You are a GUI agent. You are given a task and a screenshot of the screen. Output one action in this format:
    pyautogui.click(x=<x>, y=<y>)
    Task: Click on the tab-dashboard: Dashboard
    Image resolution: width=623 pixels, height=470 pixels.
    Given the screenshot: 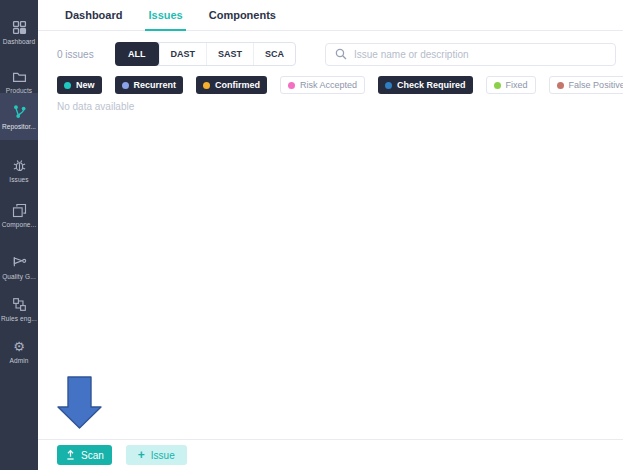 What is the action you would take?
    pyautogui.click(x=94, y=16)
    